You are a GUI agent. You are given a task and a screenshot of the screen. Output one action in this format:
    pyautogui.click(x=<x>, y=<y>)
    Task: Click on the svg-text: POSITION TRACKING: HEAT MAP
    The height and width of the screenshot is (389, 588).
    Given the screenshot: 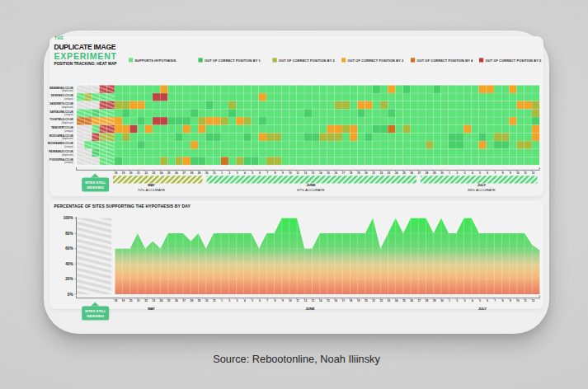 What is the action you would take?
    pyautogui.click(x=86, y=64)
    